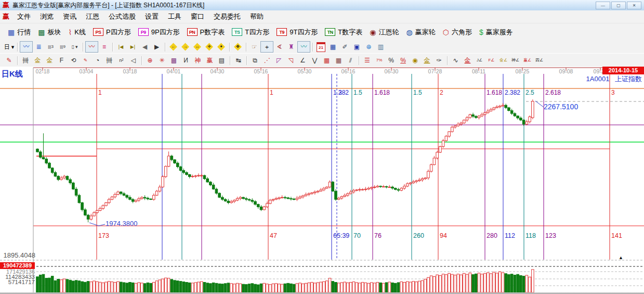 The height and width of the screenshot is (294, 644). I want to click on h-ruler-icon: 卌, so click(26, 60).